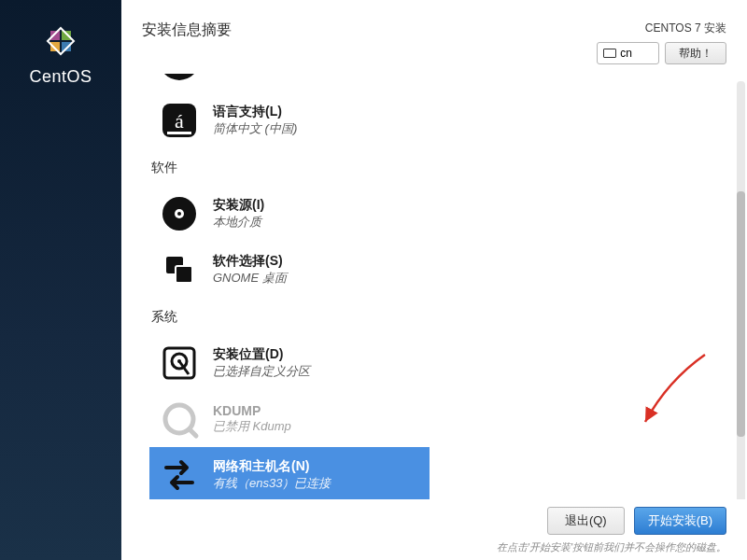  I want to click on footer: 退出(Q) 开始安装(B) 在点击'开始安装'按钮前我们并不会操作您的磁盘。, so click(434, 530).